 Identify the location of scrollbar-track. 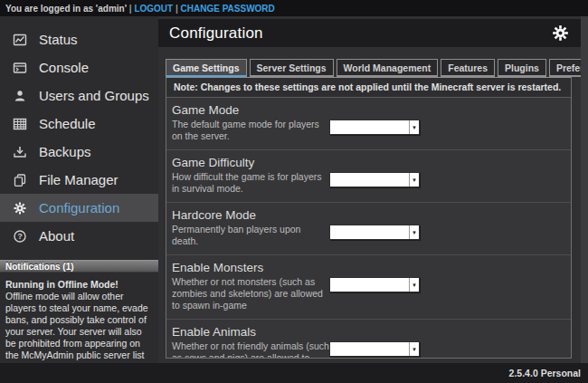
(584, 190).